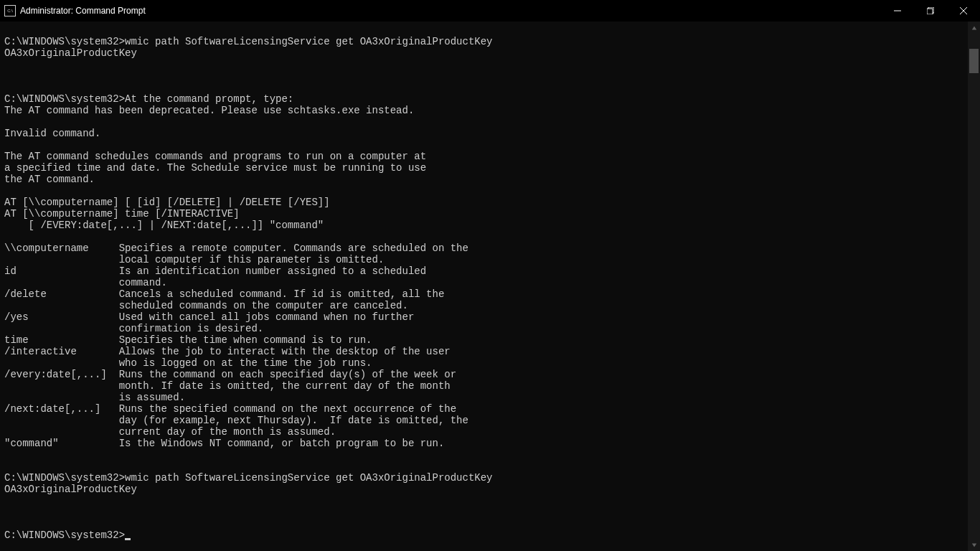 The width and height of the screenshot is (980, 551). I want to click on titlebar: Administrator: Command Prompt, so click(490, 11).